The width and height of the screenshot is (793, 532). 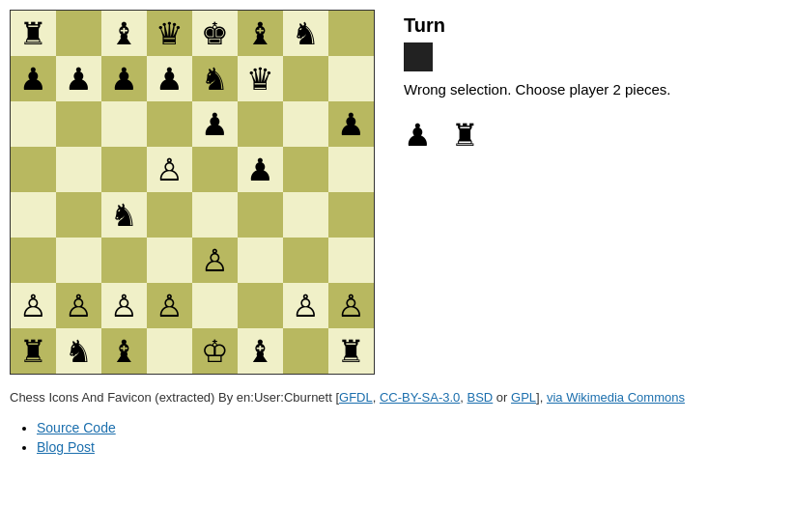 What do you see at coordinates (66, 447) in the screenshot?
I see `footer-link: Blog Post` at bounding box center [66, 447].